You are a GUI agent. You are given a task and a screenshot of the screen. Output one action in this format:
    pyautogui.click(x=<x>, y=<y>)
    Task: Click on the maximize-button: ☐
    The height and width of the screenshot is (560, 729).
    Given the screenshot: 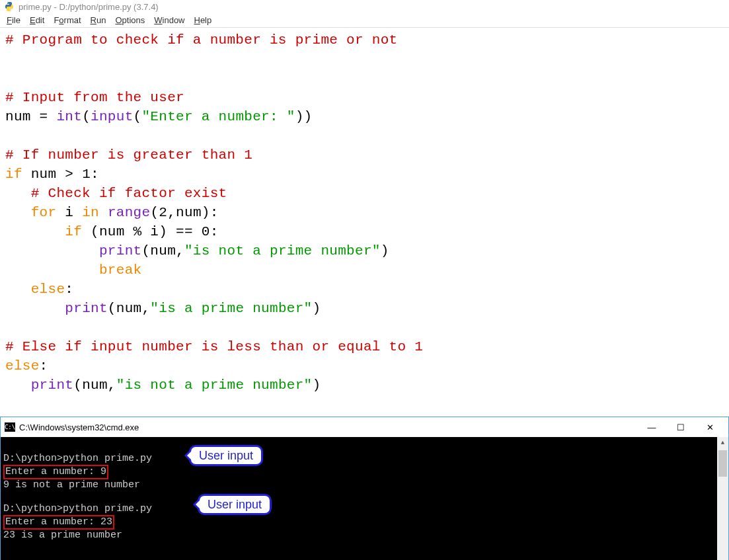 What is the action you would take?
    pyautogui.click(x=681, y=427)
    